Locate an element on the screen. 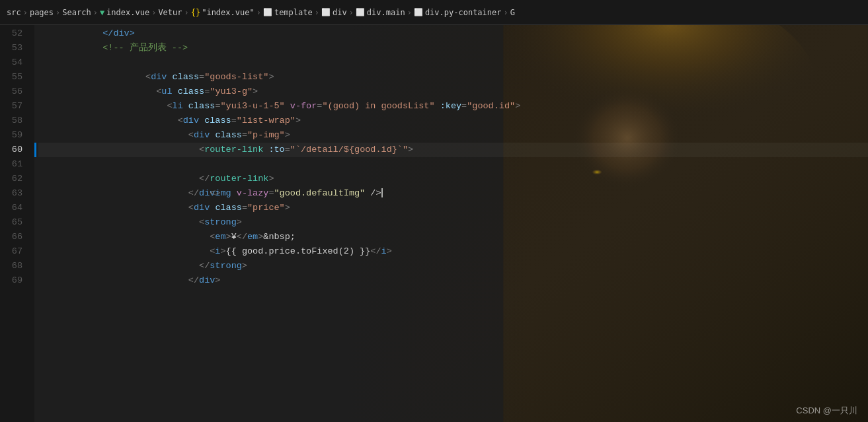 The width and height of the screenshot is (868, 422). breadcrumb-index-vue: index.vue is located at coordinates (128, 13).